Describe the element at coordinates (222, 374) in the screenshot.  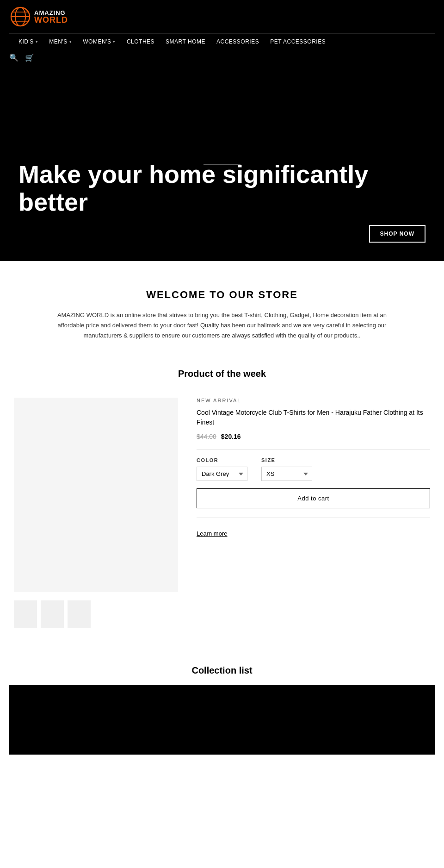
I see `product-section-title: Product of the week` at that location.